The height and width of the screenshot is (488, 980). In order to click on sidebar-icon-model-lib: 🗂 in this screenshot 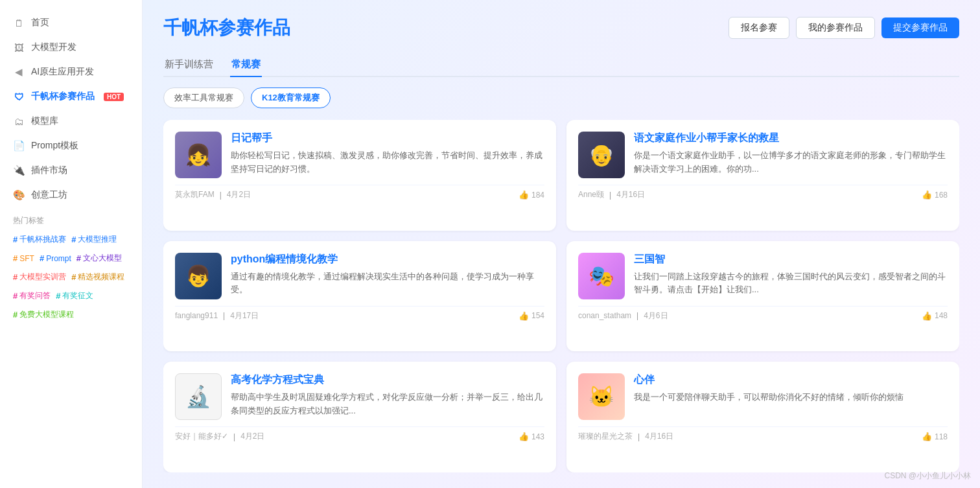, I will do `click(19, 121)`.